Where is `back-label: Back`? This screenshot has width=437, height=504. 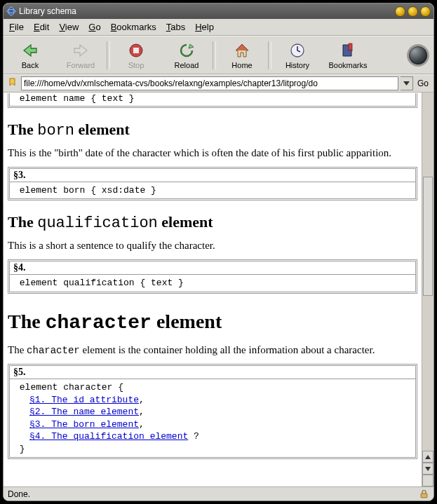 back-label: Back is located at coordinates (30, 65).